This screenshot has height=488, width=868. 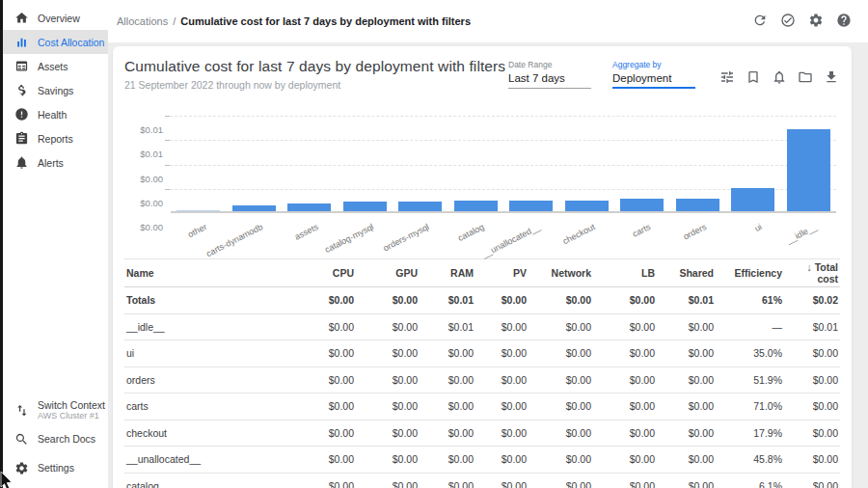 I want to click on row-name-cell: Totals, so click(x=206, y=300).